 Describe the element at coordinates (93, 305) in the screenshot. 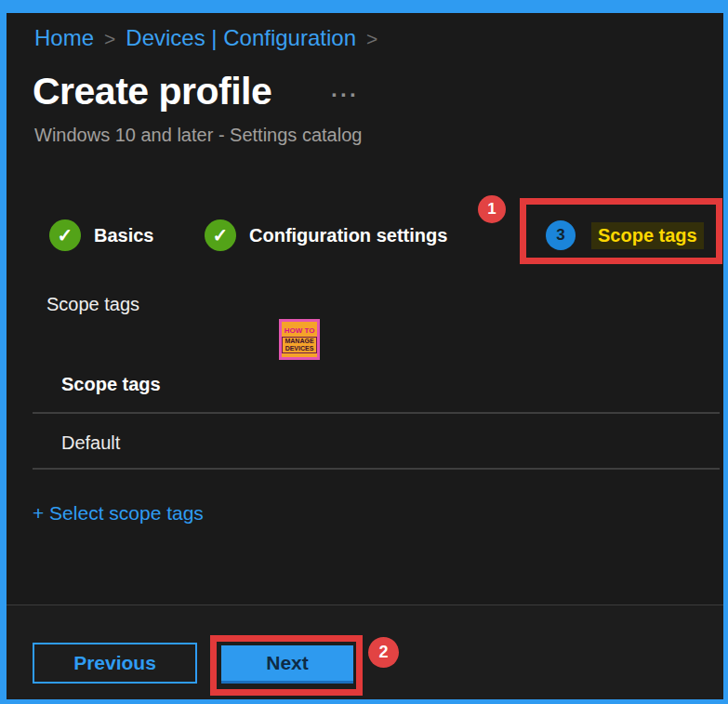

I see `scope-tags-section-label: Scope tags` at that location.